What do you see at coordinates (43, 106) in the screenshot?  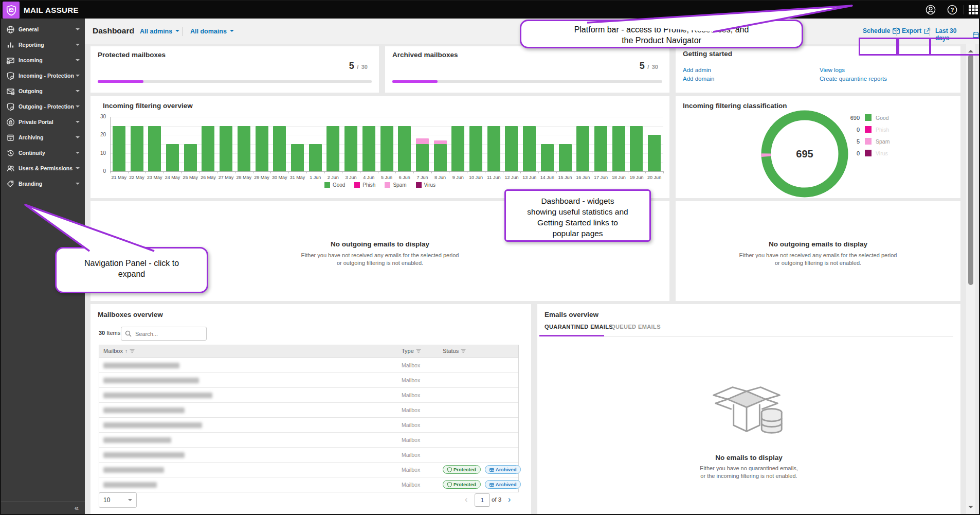 I see `sidebar-item-outgoing-protection: Outgoing - Protection` at bounding box center [43, 106].